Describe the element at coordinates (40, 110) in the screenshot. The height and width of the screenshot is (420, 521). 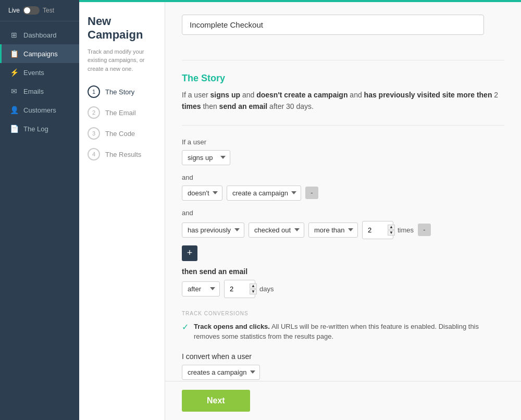
I see `sidebar-item-customers: 👤 Customers` at that location.